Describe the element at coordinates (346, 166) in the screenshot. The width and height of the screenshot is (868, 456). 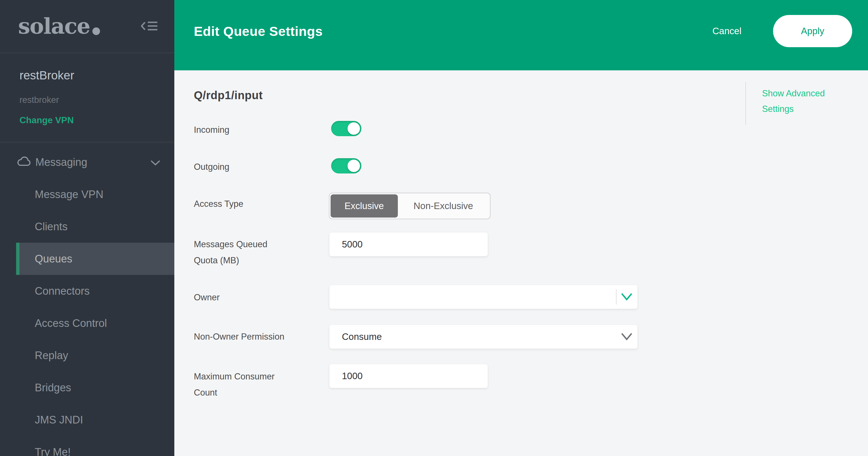
I see `outgoing-toggle` at that location.